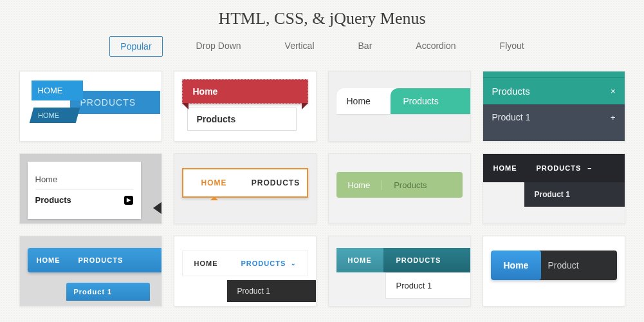 The width and height of the screenshot is (644, 322). What do you see at coordinates (554, 117) in the screenshot?
I see `menu-item-product1: Product 1 +` at bounding box center [554, 117].